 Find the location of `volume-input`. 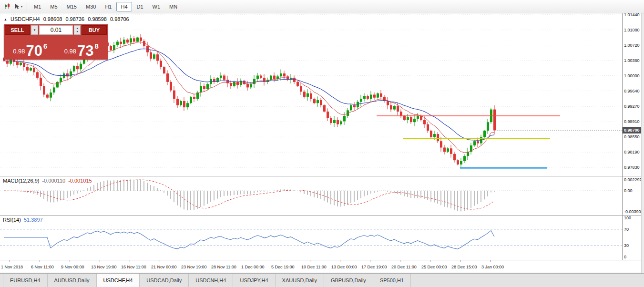

volume-input is located at coordinates (56, 30).